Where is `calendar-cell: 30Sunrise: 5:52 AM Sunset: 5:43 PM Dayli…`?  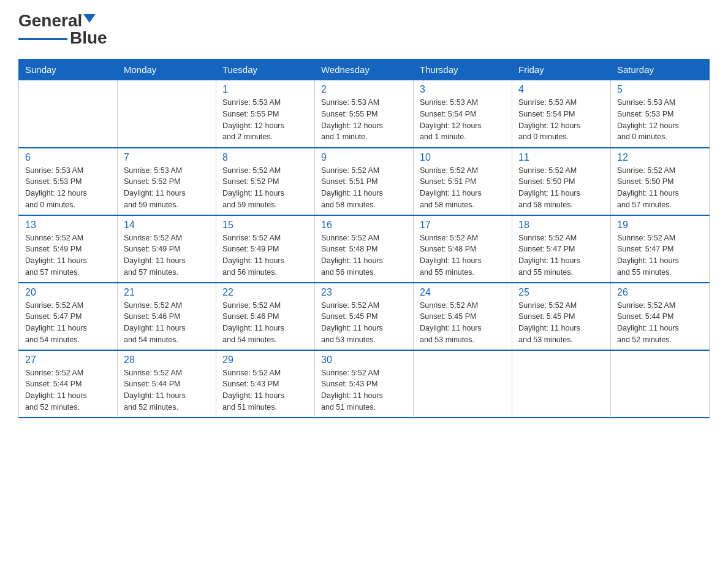 calendar-cell: 30Sunrise: 5:52 AM Sunset: 5:43 PM Dayli… is located at coordinates (364, 384).